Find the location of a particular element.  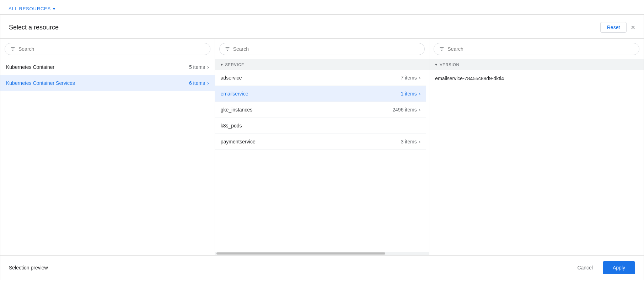

item-name: adservice is located at coordinates (231, 78).